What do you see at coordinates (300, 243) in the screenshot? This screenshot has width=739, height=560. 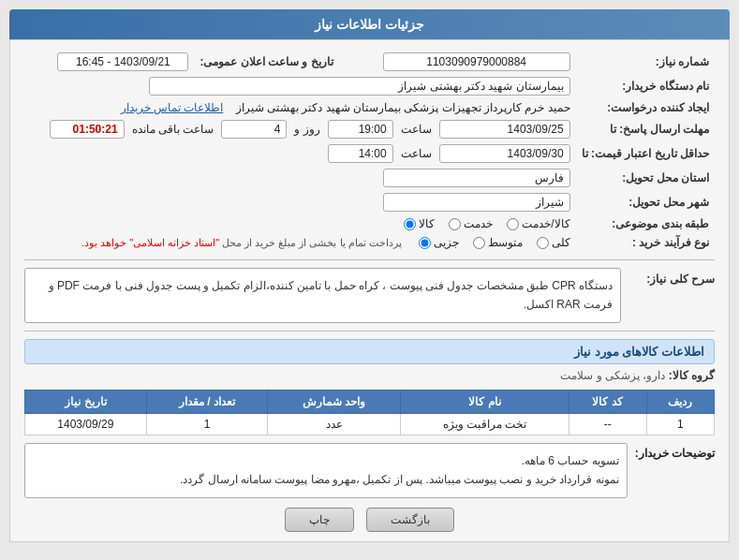 I see `purchase-type-row: کلی متوسط جزیی` at bounding box center [300, 243].